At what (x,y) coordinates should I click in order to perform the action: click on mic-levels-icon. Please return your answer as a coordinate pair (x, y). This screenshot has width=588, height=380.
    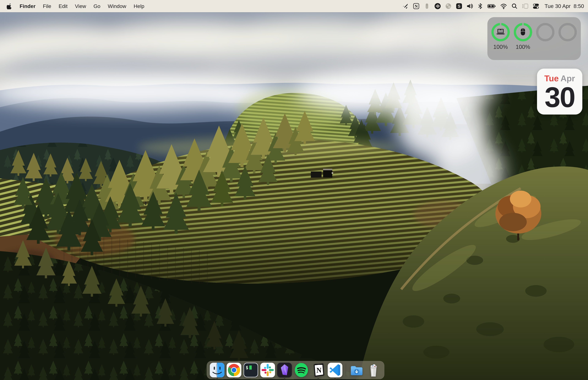
    Looking at the image, I should click on (438, 6).